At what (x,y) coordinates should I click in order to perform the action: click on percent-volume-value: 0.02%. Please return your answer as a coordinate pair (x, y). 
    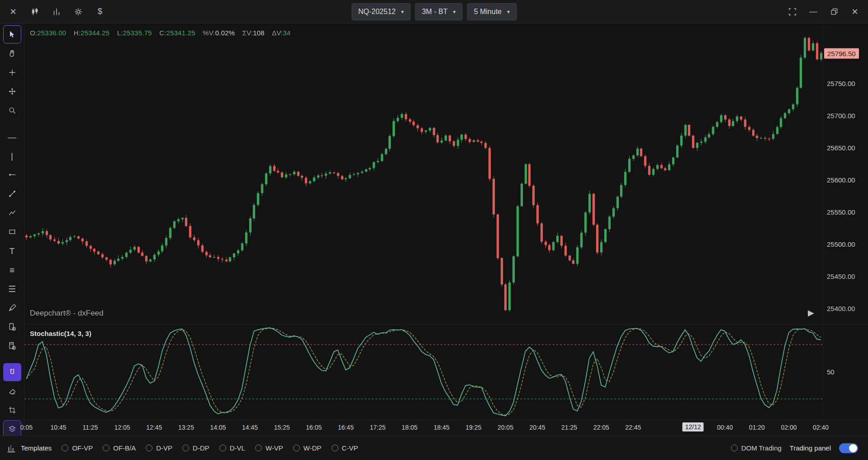
    Looking at the image, I should click on (225, 33).